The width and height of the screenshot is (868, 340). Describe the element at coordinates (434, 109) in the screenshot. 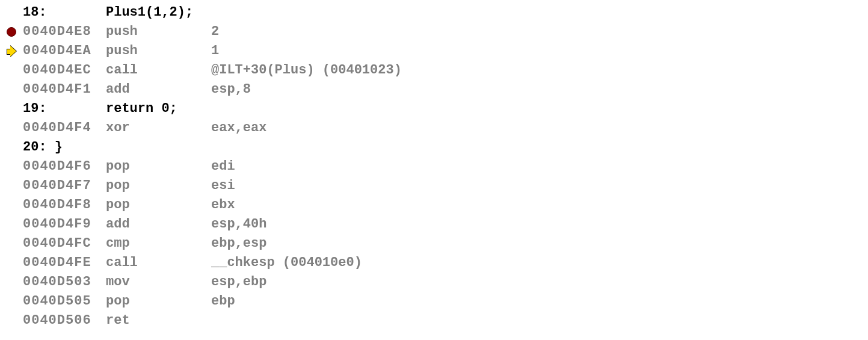

I see `source-line-row: 19:return 0;` at that location.